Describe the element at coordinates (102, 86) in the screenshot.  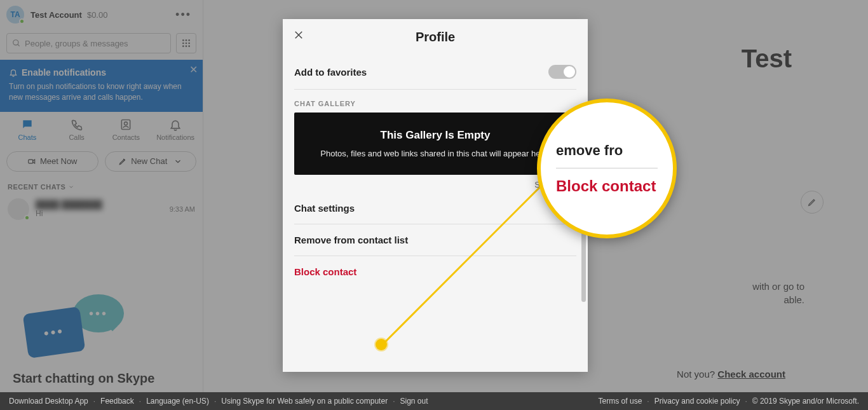
I see `notification-banner: ✕ Enable notifications Turn on push noti…` at that location.